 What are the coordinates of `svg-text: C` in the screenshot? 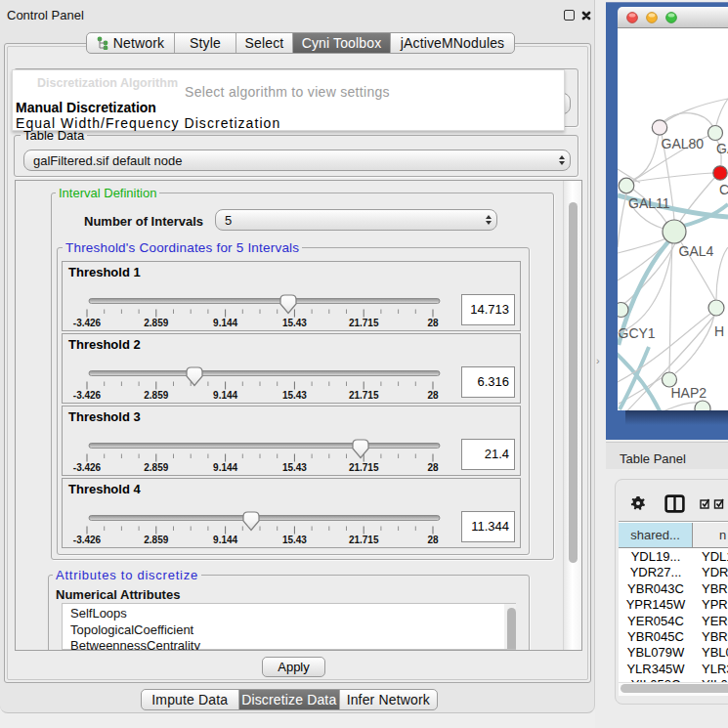 It's located at (723, 190).